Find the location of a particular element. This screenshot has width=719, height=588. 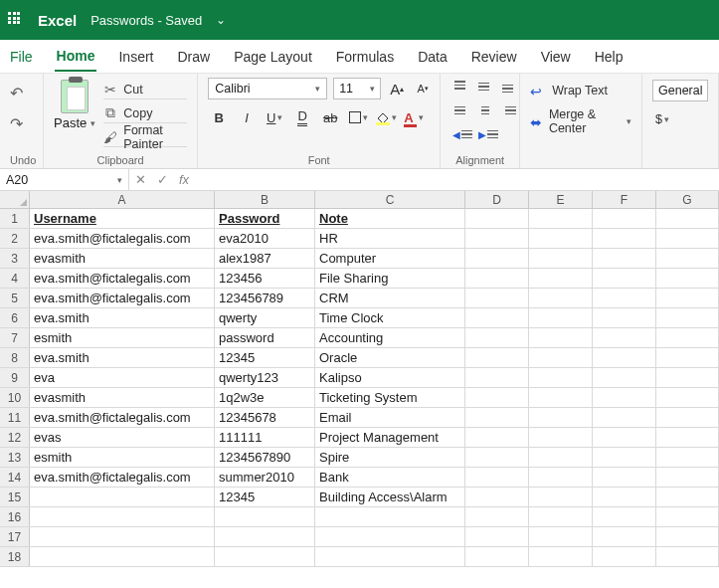

number-format-select: General is located at coordinates (680, 91).